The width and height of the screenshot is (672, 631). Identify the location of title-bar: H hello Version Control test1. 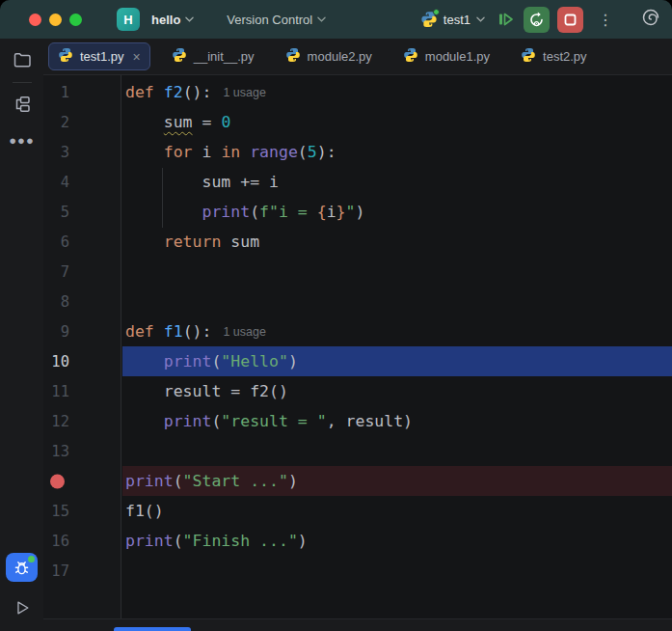
(336, 19).